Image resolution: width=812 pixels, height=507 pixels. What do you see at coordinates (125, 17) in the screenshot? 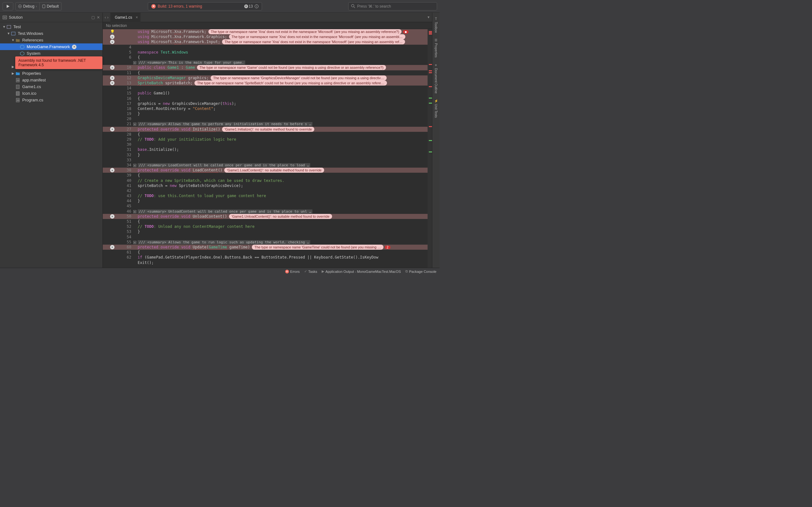
I see `editor-tab: Game1.cs ×` at bounding box center [125, 17].